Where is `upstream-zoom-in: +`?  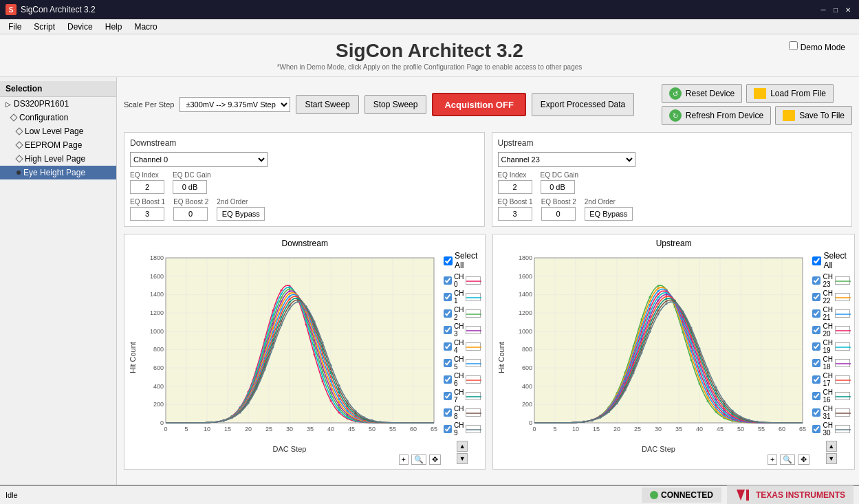
upstream-zoom-in: + is located at coordinates (772, 459).